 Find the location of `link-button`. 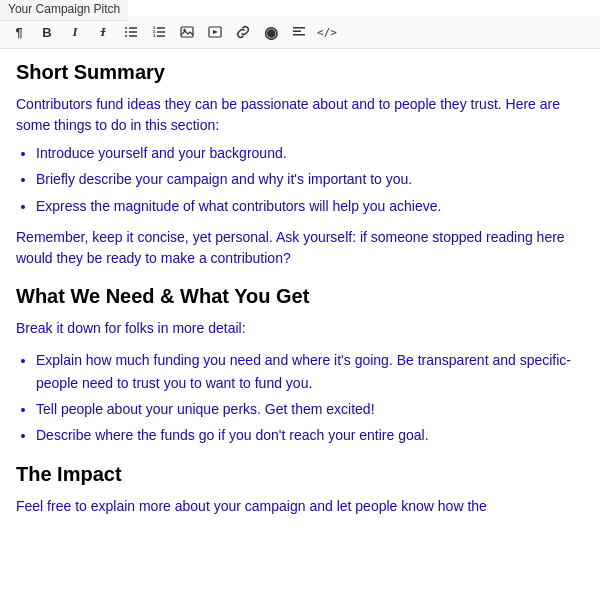

link-button is located at coordinates (243, 32).